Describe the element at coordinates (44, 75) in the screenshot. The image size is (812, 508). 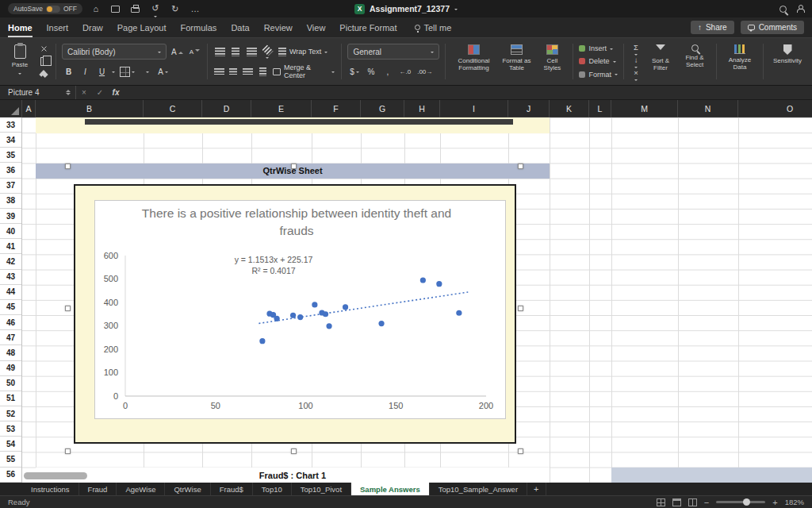
I see `format-painter-button` at that location.